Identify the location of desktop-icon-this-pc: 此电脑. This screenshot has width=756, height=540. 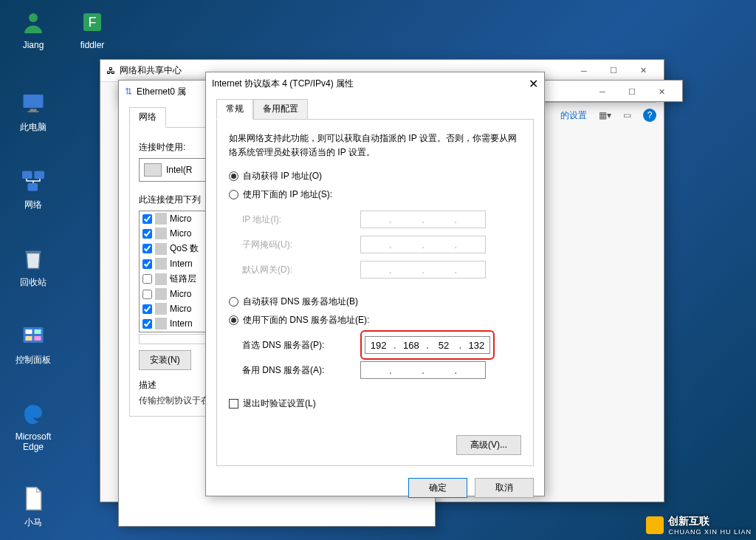
(33, 111).